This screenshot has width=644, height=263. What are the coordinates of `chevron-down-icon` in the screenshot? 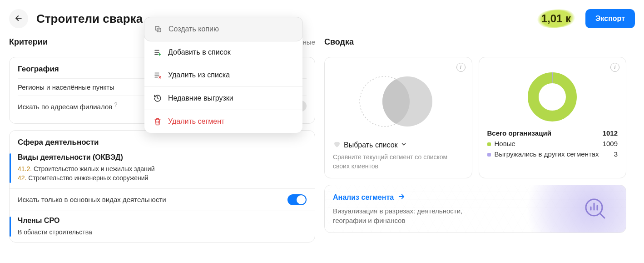 It's located at (404, 145).